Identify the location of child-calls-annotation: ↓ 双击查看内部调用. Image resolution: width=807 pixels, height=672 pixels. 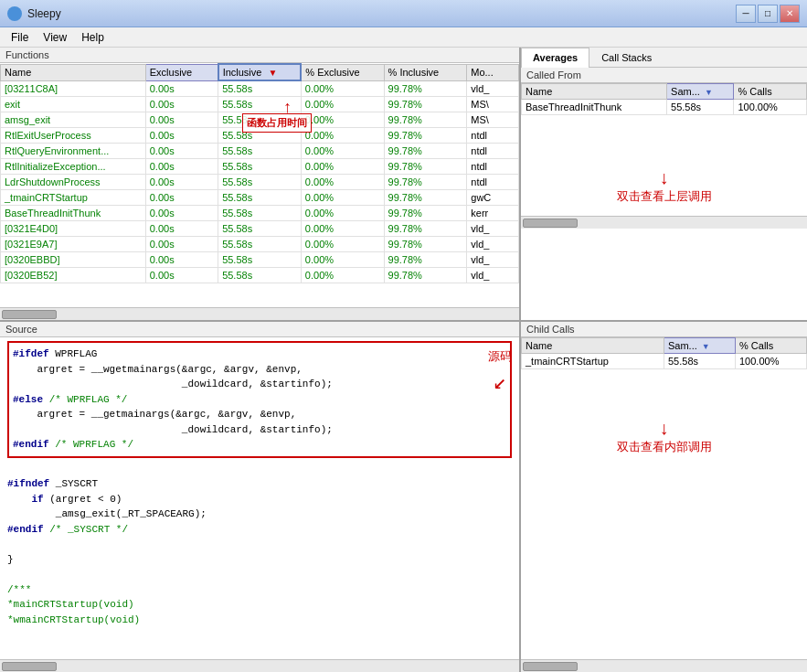
(664, 437).